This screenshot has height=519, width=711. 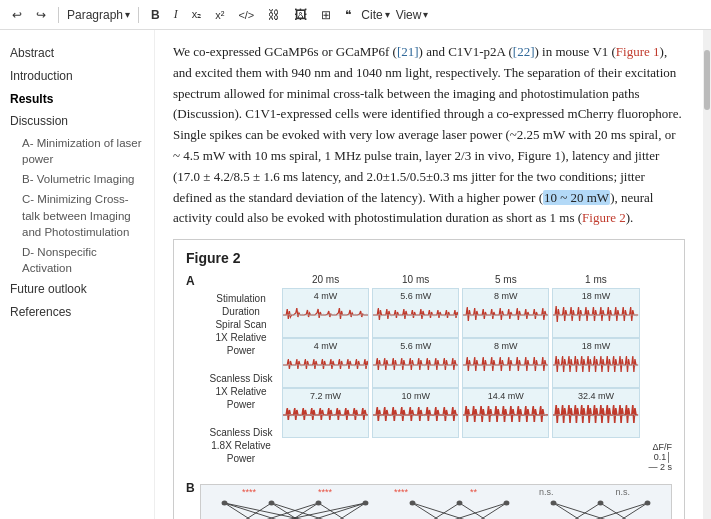 What do you see at coordinates (300, 14) in the screenshot?
I see `image-button: 🖼` at bounding box center [300, 14].